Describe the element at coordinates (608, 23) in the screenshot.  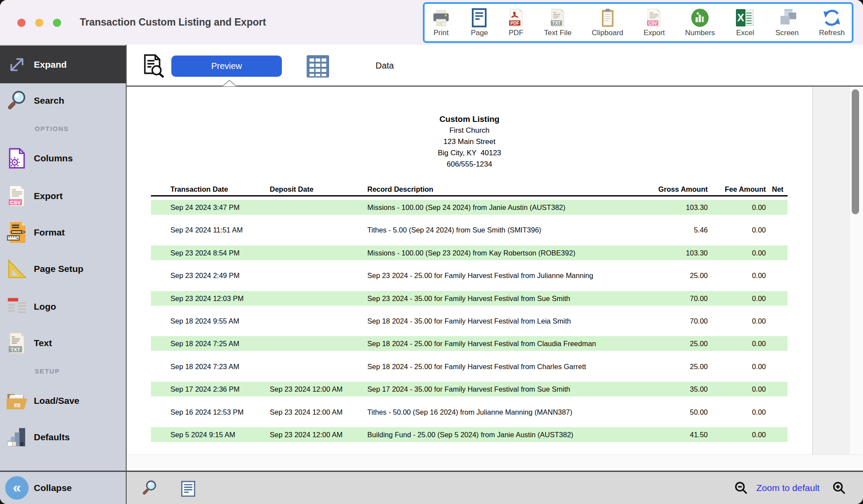
I see `clipboard-button: Clipboard` at that location.